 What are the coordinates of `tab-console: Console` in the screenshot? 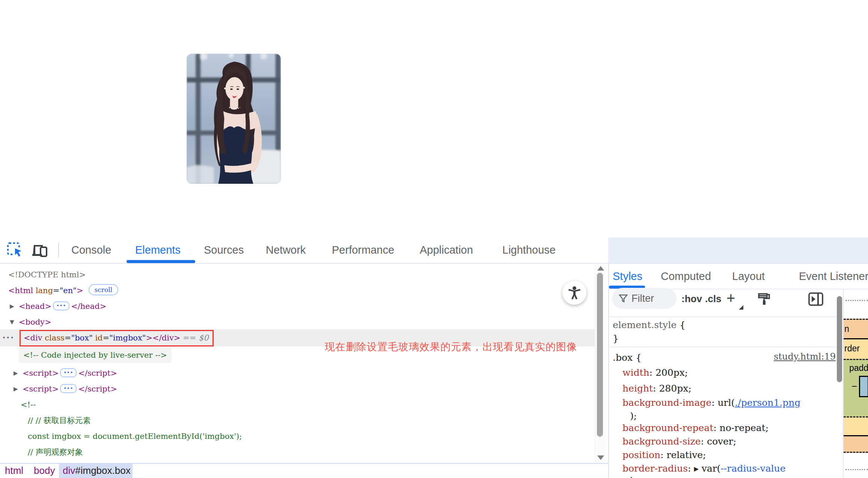 It's located at (91, 250).